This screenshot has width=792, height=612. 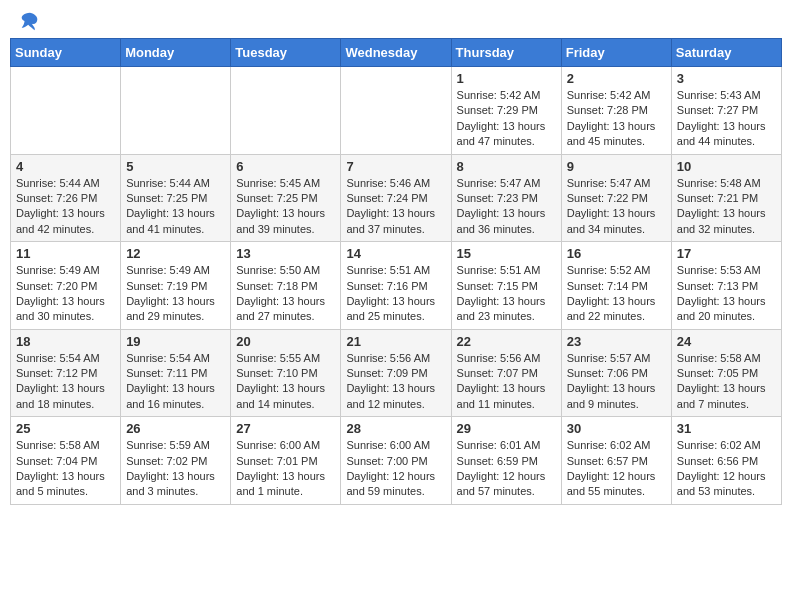 What do you see at coordinates (616, 111) in the screenshot?
I see `day-cell-2: 2Sunrise: 5:42 AMSunset: 7:28 PMDaylight…` at bounding box center [616, 111].